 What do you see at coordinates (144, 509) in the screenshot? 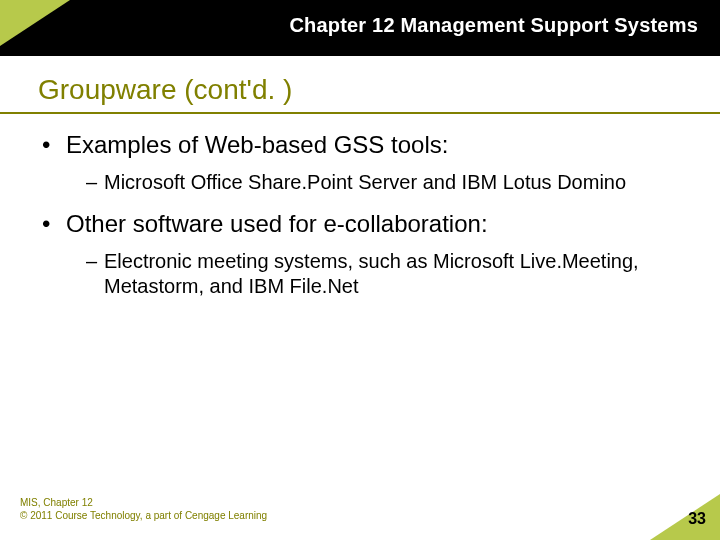
I see `footer-left: MIS, Chapter 12 © 2011 Course Technology…` at bounding box center [144, 509].